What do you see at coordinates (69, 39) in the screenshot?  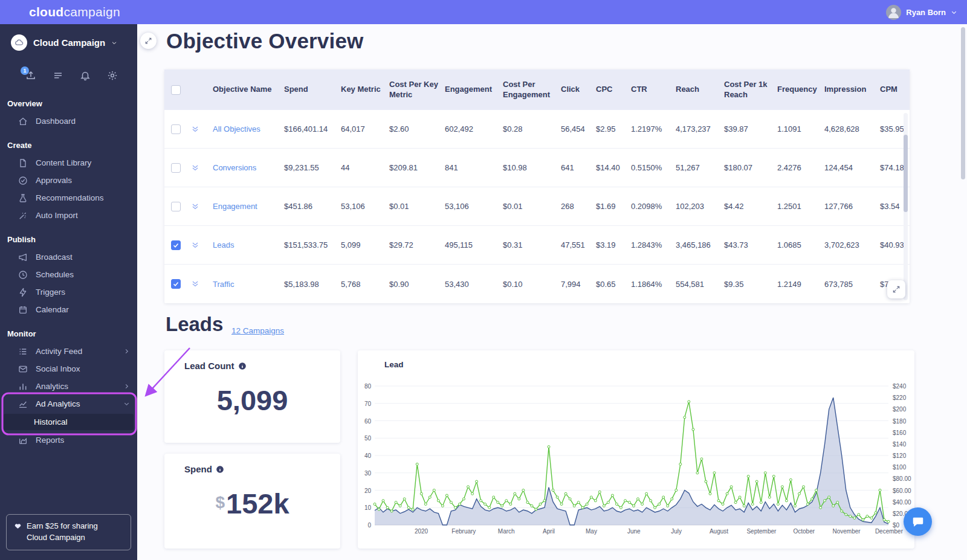 I see `workspace-selector: Cloud Campaign` at bounding box center [69, 39].